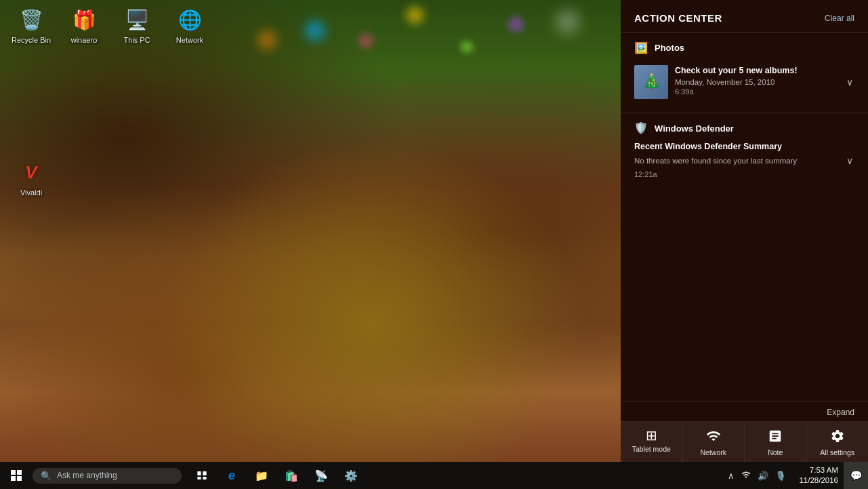 This screenshot has height=489, width=868. I want to click on action-center-header: ACTION CENTER Clear all, so click(744, 16).